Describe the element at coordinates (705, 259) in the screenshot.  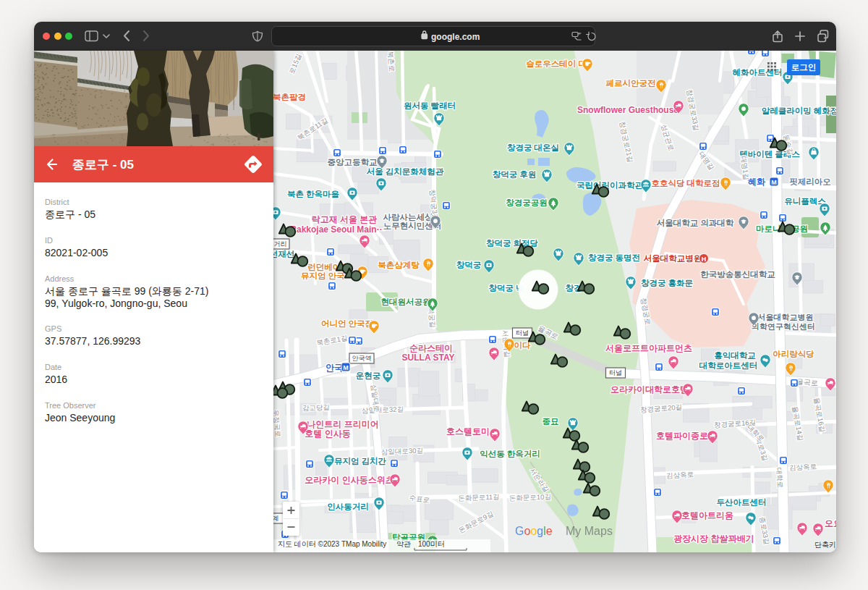
I see `svg-text: H` at that location.